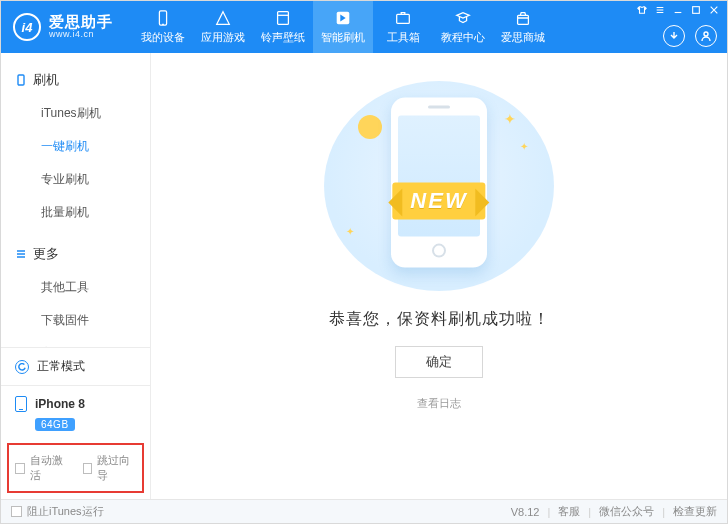  What do you see at coordinates (642, 10) in the screenshot?
I see `tshirt-icon` at bounding box center [642, 10].